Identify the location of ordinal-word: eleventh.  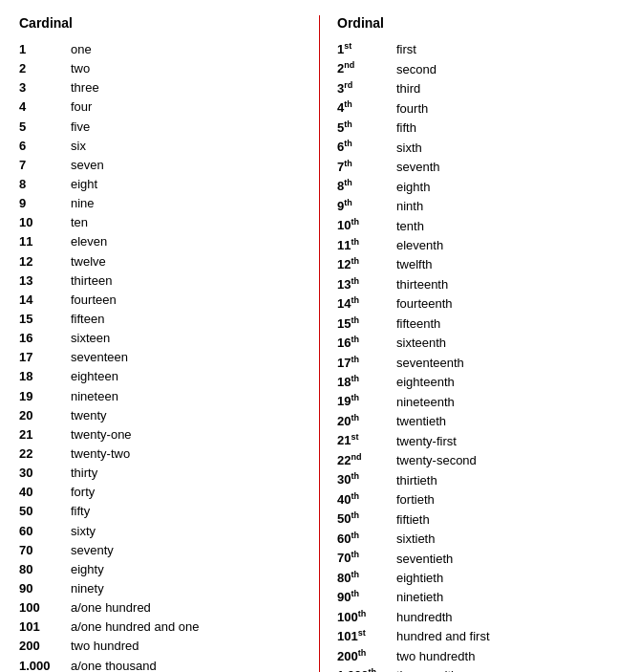
(508, 246).